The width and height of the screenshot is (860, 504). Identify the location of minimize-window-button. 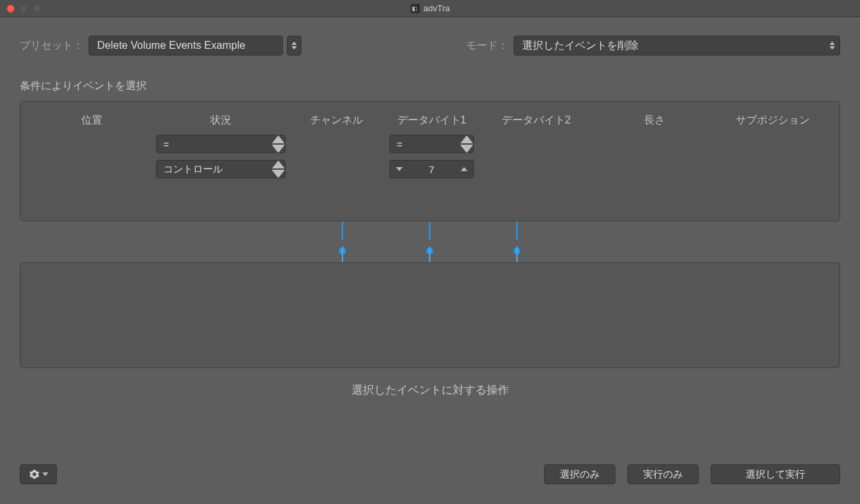
(24, 9).